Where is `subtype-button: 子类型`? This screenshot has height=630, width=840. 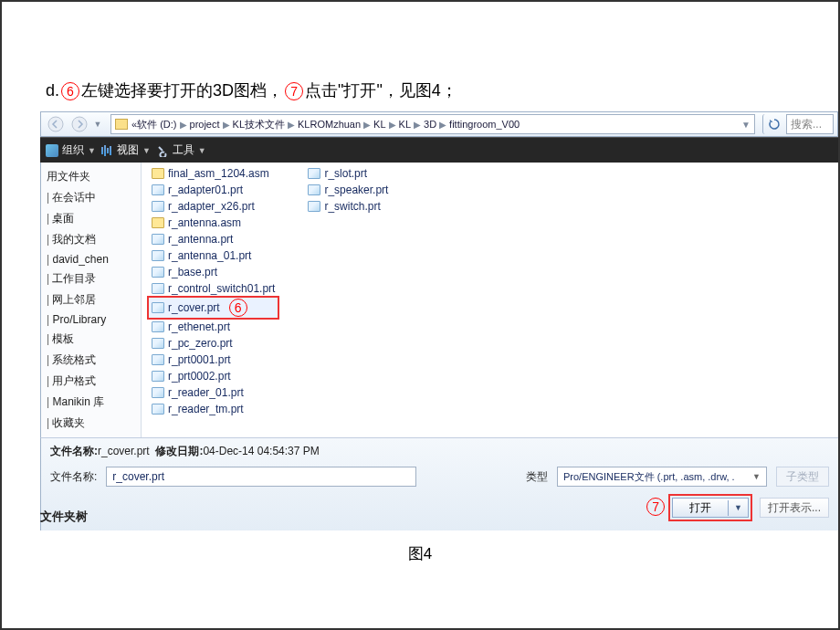 subtype-button: 子类型 is located at coordinates (803, 477).